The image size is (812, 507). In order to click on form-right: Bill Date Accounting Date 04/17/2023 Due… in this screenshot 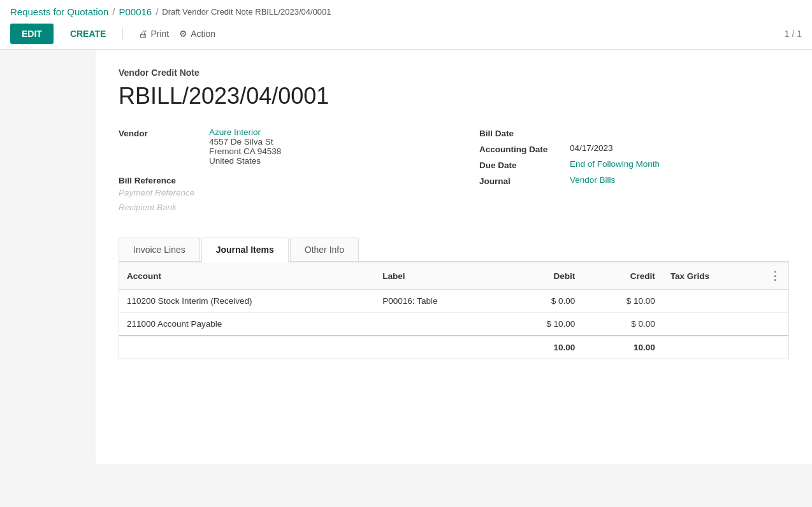, I will do `click(634, 172)`.